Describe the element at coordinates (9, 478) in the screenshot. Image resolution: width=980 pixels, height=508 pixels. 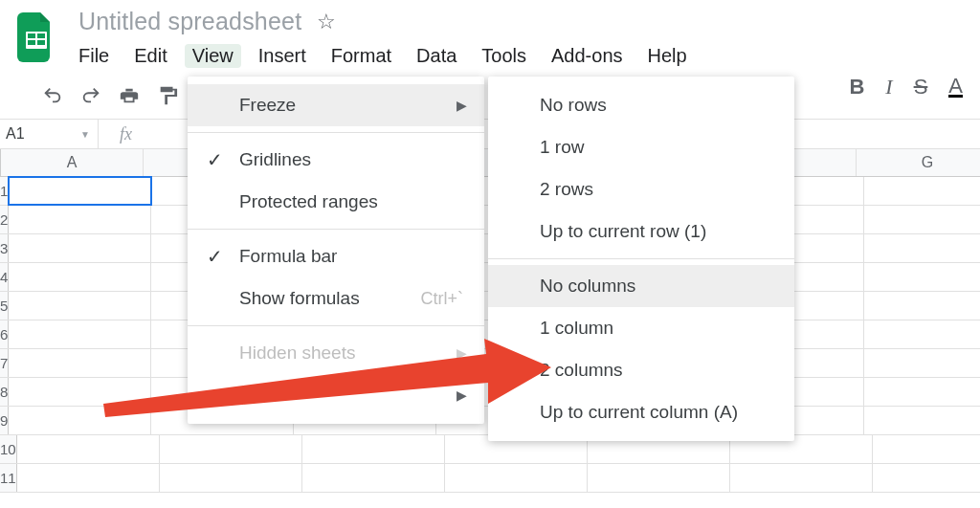
I see `row-header: 11` at that location.